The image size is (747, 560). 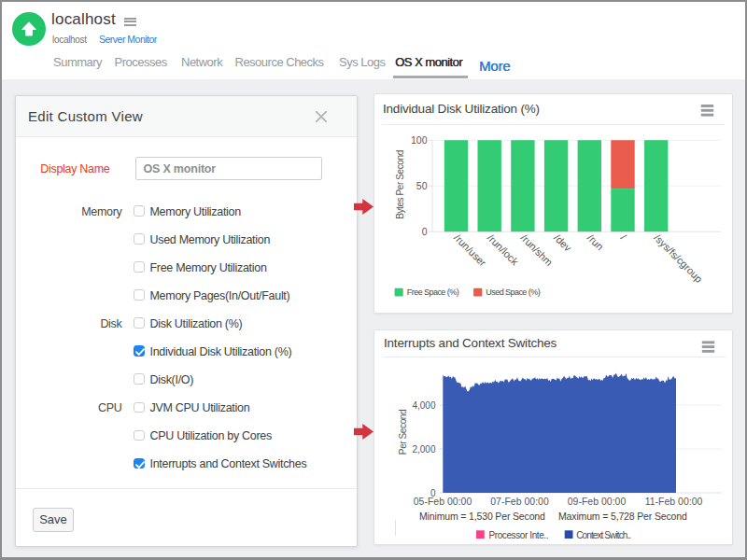 I want to click on svg-text: 4,000, so click(x=424, y=405).